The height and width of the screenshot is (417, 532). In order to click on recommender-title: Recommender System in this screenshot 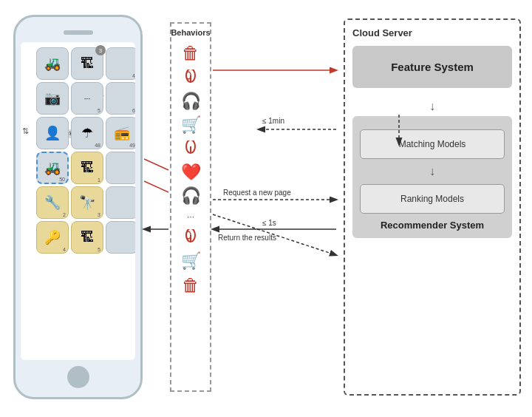, I will do `click(432, 225)`.